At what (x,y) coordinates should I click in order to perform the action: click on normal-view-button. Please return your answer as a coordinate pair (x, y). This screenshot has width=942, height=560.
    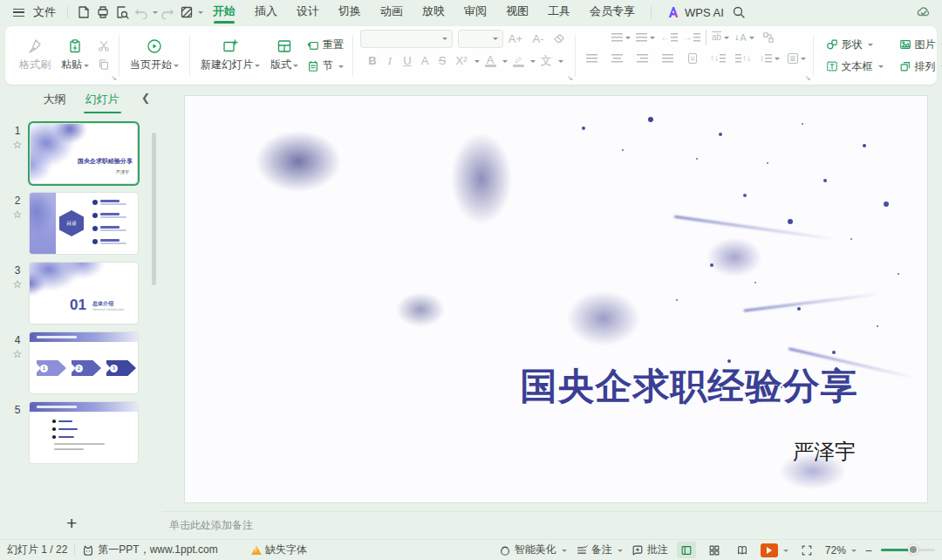
    Looking at the image, I should click on (686, 550).